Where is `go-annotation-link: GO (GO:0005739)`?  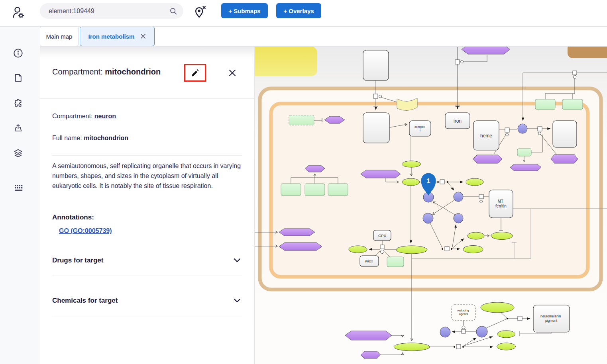 go-annotation-link: GO (GO:0005739) is located at coordinates (85, 231).